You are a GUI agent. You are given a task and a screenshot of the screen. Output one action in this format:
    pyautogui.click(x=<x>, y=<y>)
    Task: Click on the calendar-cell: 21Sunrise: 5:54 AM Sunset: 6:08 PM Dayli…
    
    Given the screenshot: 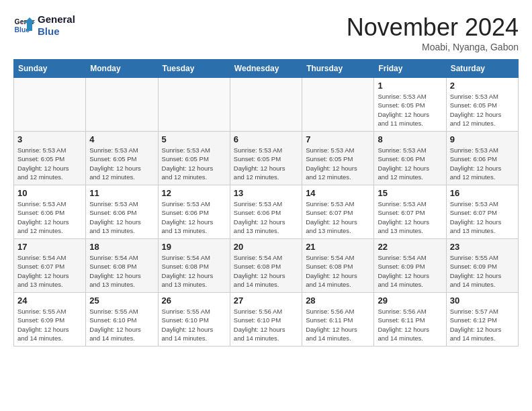 What is the action you would take?
    pyautogui.click(x=339, y=266)
    